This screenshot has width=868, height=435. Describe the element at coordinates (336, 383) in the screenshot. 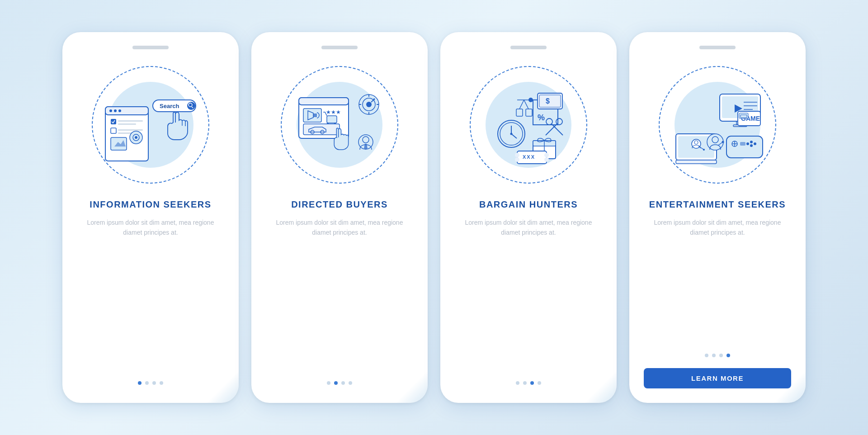

I see `dot-2-active` at that location.